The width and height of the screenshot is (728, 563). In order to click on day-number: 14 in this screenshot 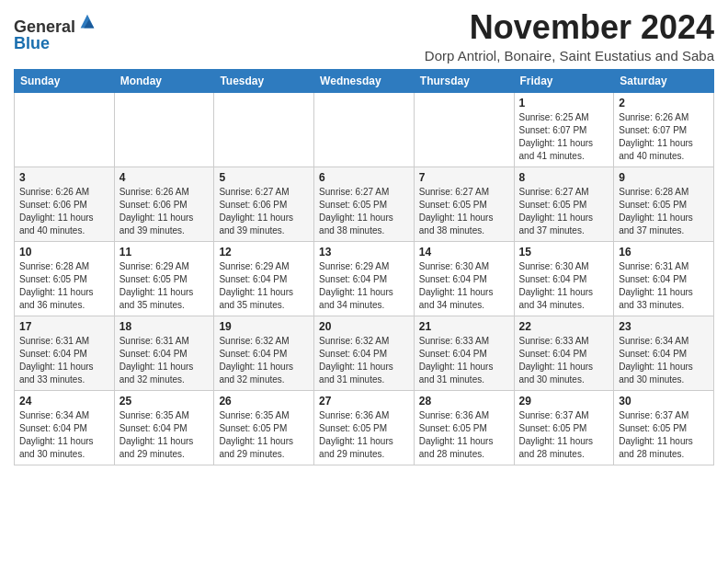, I will do `click(464, 252)`.